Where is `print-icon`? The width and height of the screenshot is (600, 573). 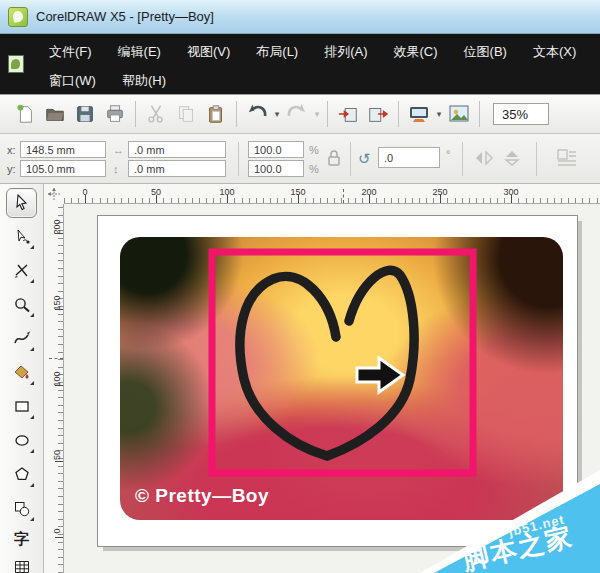
print-icon is located at coordinates (115, 114).